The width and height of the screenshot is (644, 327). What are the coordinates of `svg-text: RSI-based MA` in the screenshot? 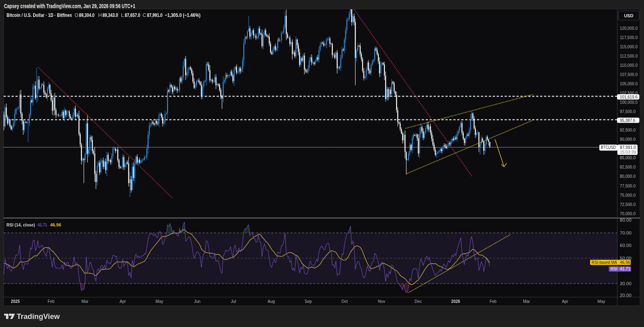 It's located at (605, 262).